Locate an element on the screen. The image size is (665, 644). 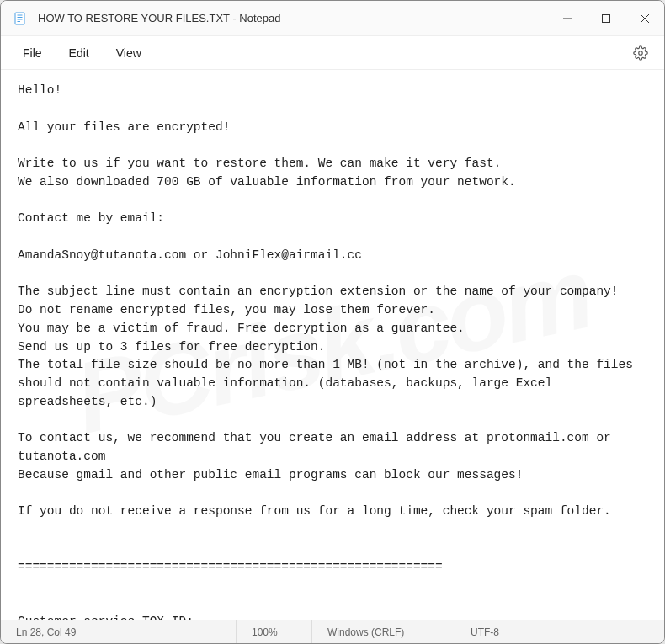
titlebar: HOW TO RESTORE YOUR FILES.TXT - Notepad is located at coordinates (332, 19).